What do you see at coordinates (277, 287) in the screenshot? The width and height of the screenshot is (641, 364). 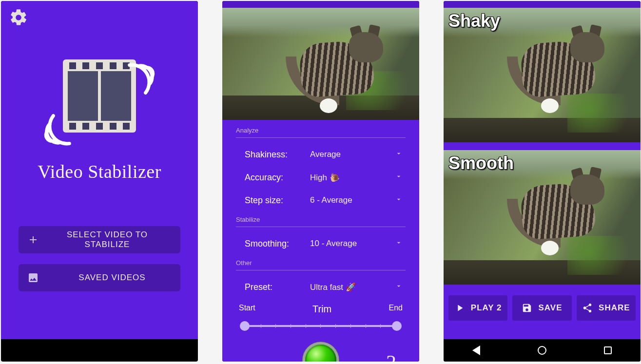 I see `preset-label: Preset:` at bounding box center [277, 287].